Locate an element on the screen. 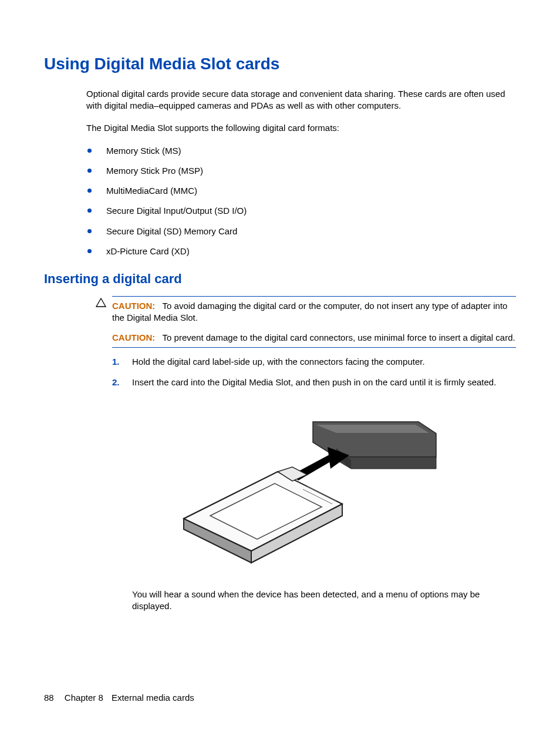 The image size is (560, 746). step-number: 2. is located at coordinates (116, 382).